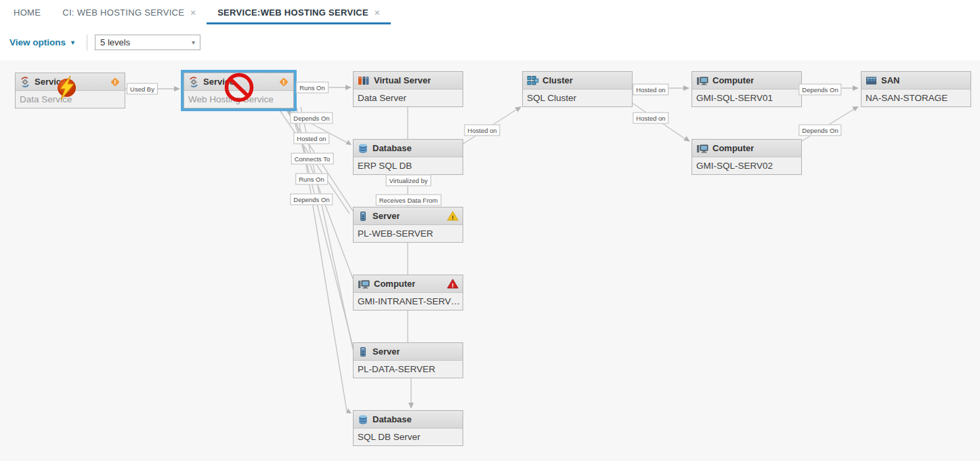 This screenshot has width=980, height=461. Describe the element at coordinates (577, 89) in the screenshot. I see `node-sql-cluster: Cluster SQL Cluster` at that location.